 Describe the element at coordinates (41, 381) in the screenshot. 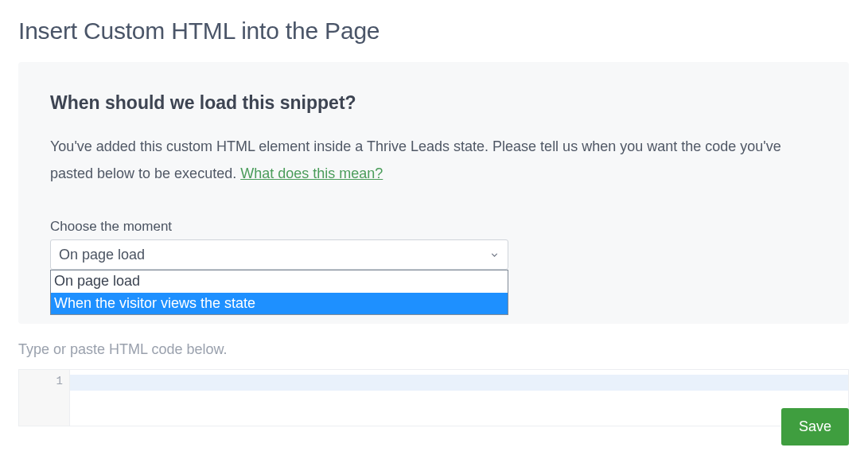

I see `line-number: 1` at that location.